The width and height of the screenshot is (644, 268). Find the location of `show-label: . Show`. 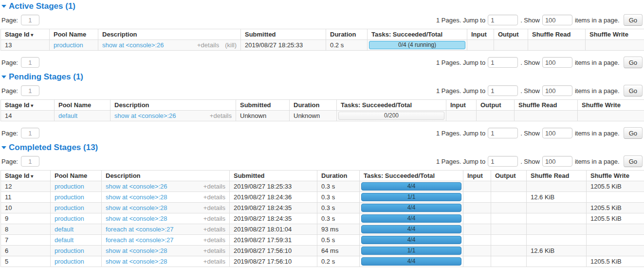

show-label: . Show is located at coordinates (530, 62).